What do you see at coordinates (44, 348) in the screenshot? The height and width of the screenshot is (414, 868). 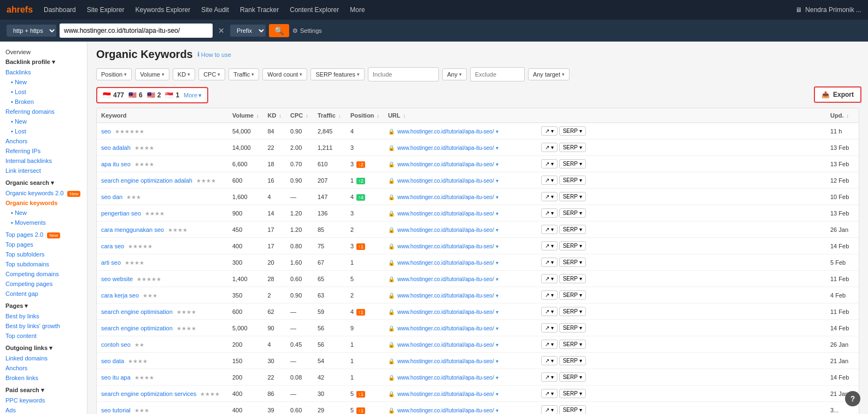 I see `sidebar-outgoing-links: Outgoing links ▾` at bounding box center [44, 348].